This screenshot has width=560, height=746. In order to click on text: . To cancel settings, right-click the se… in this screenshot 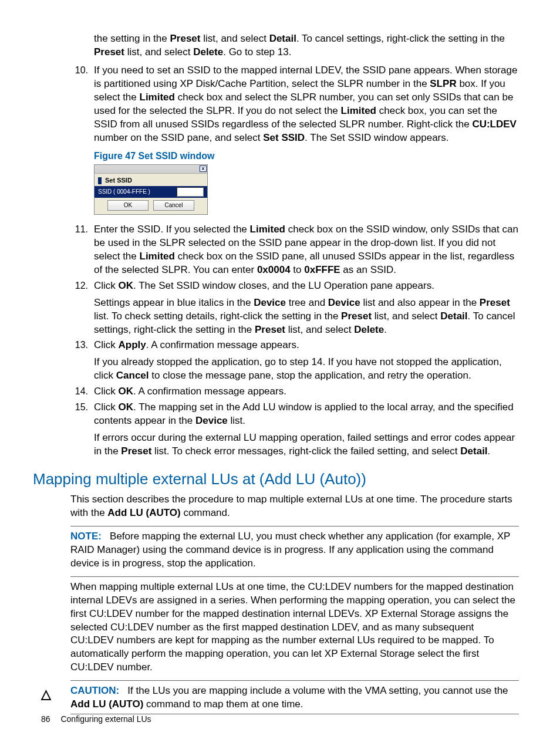, I will do `click(400, 39)`.